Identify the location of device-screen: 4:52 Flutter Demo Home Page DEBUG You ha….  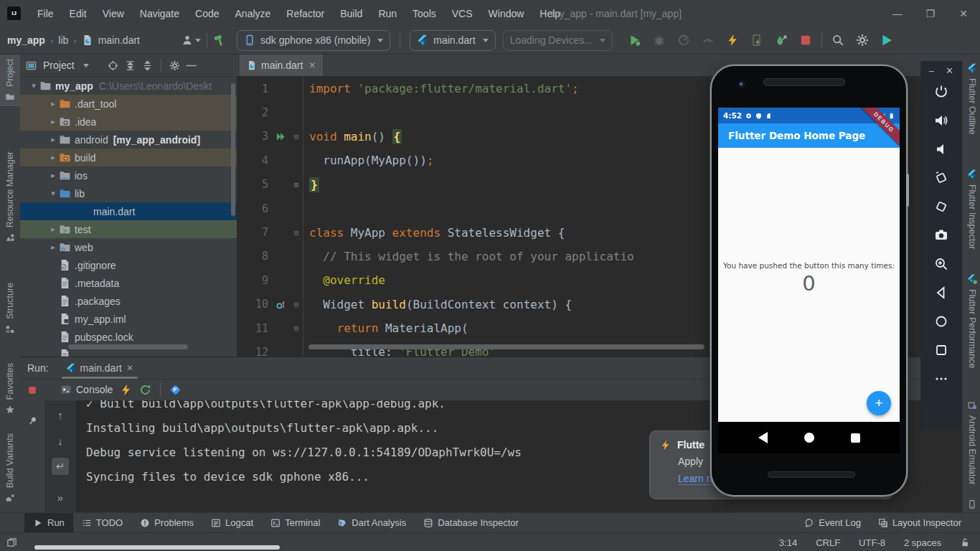
(809, 265).